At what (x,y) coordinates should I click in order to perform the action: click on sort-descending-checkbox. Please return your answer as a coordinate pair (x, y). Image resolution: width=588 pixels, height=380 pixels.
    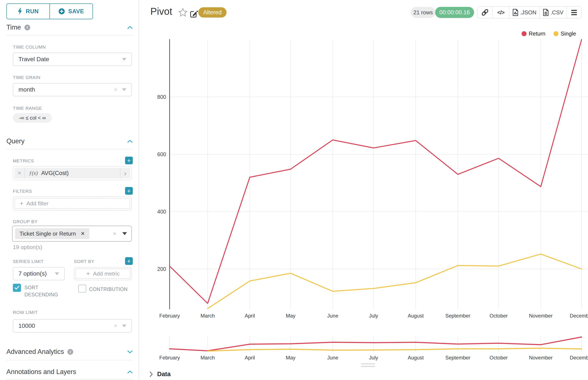
    Looking at the image, I should click on (17, 288).